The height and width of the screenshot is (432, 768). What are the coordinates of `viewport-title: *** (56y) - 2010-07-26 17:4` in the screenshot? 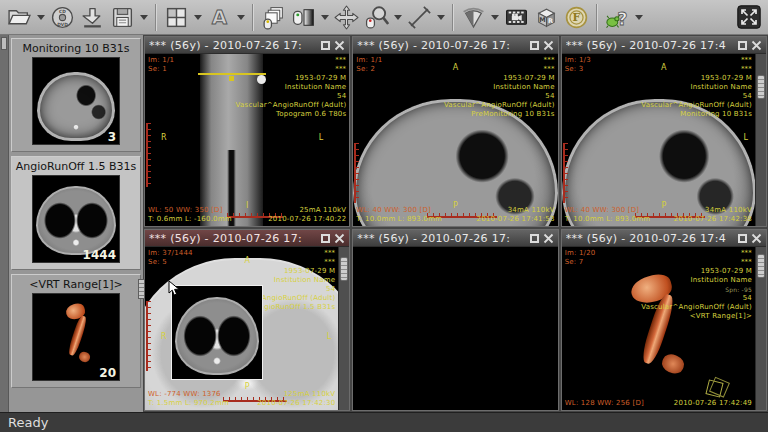 It's located at (650, 238).